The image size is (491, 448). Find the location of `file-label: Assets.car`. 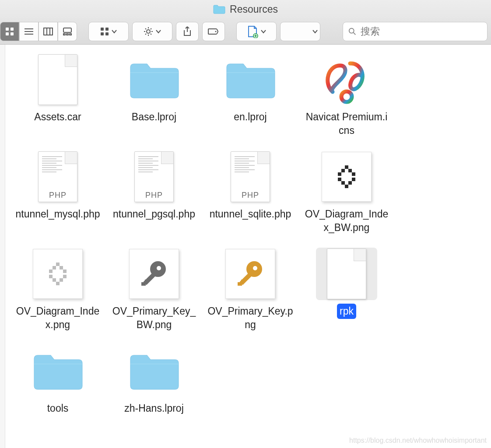

file-label: Assets.car is located at coordinates (58, 117).